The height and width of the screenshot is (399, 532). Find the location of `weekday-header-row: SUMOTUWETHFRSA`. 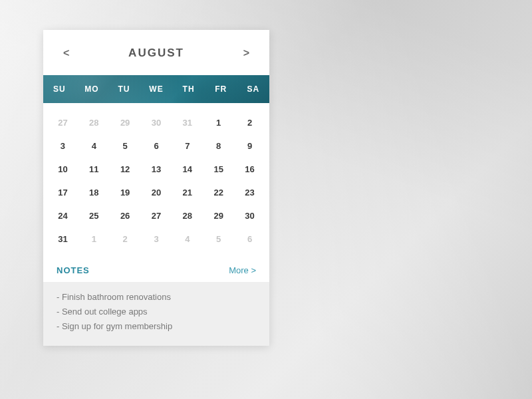

weekday-header-row: SUMOTUWETHFRSA is located at coordinates (156, 89).